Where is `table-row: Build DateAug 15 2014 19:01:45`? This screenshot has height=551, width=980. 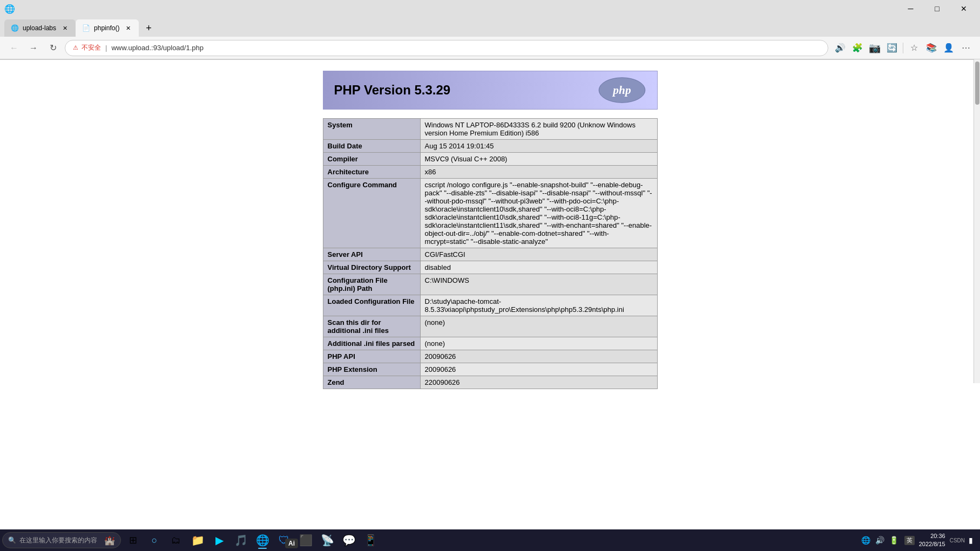
table-row: Build DateAug 15 2014 19:01:45 is located at coordinates (490, 146).